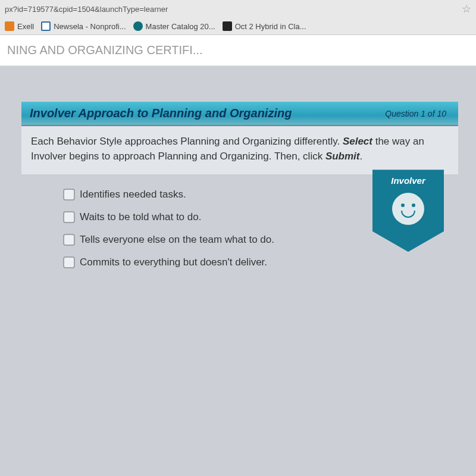 The width and height of the screenshot is (476, 476). I want to click on bookmark-exell: Exell, so click(19, 26).